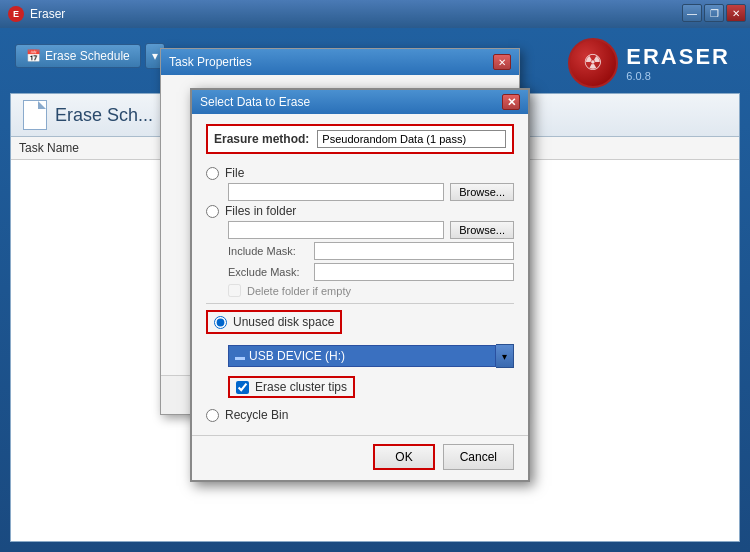  Describe the element at coordinates (292, 387) in the screenshot. I see `erase-cluster-row: Erase cluster tips` at that location.